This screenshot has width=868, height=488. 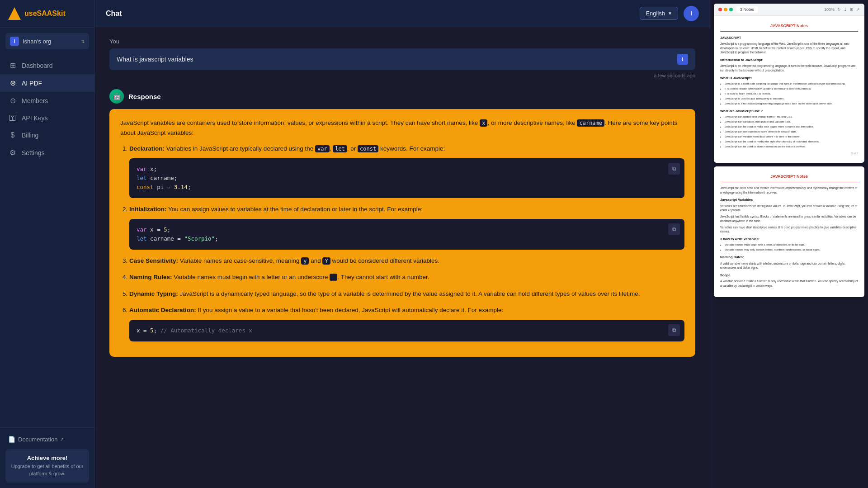 What do you see at coordinates (45, 14) in the screenshot?
I see `logo-text: useSAASkit` at bounding box center [45, 14].